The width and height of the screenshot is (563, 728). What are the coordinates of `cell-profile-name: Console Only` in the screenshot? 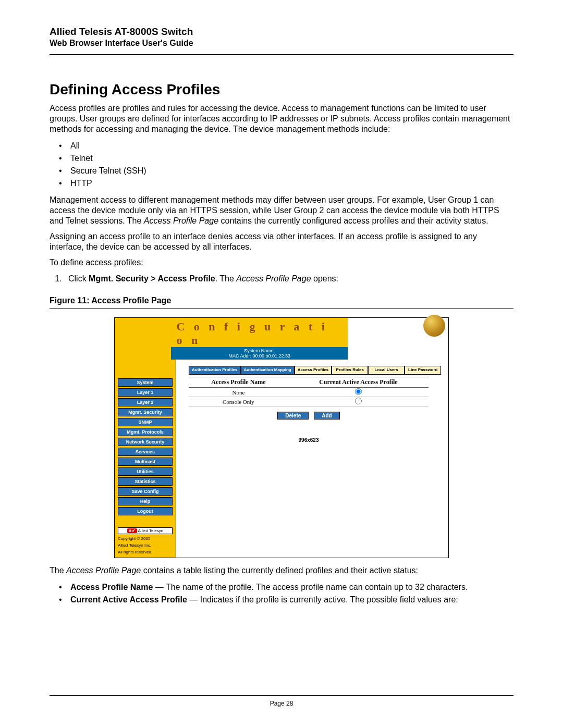 It's located at (239, 402).